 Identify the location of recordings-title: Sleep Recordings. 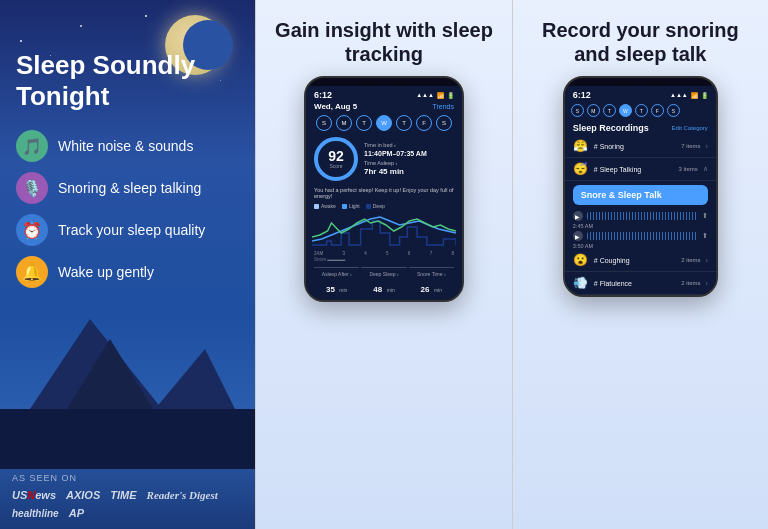
(611, 128).